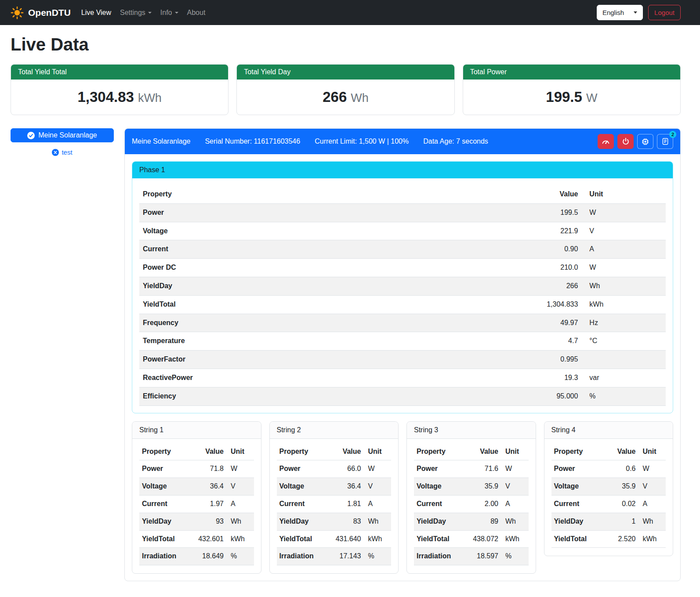 This screenshot has width=700, height=597. What do you see at coordinates (606, 141) in the screenshot?
I see `limit-settings-button` at bounding box center [606, 141].